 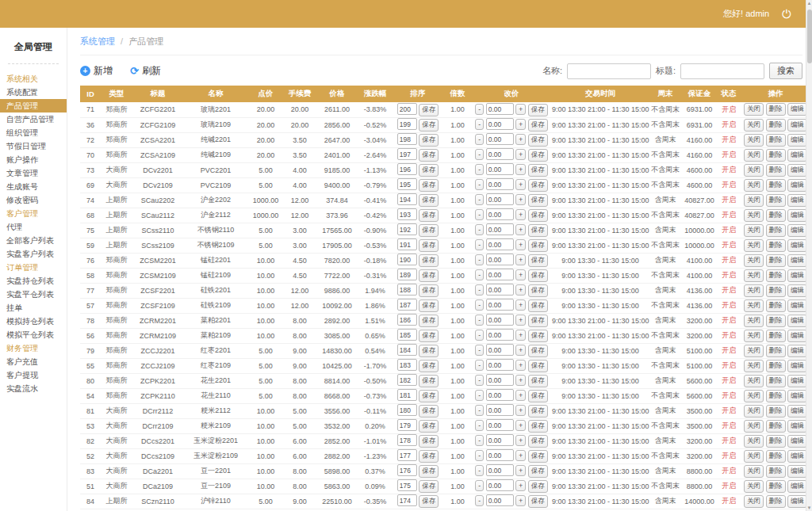 What do you see at coordinates (33, 106) in the screenshot?
I see `sidebar-item: 产品管理` at bounding box center [33, 106].